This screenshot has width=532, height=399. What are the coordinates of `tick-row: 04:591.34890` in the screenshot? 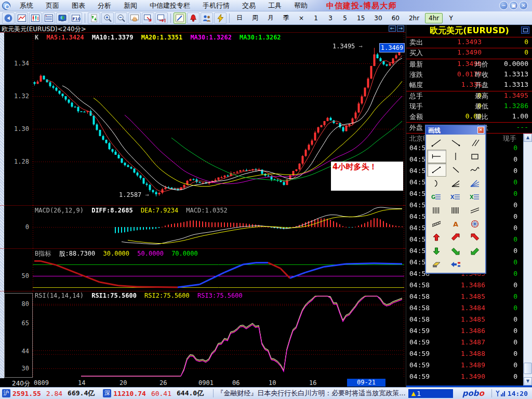 It's located at (465, 367).